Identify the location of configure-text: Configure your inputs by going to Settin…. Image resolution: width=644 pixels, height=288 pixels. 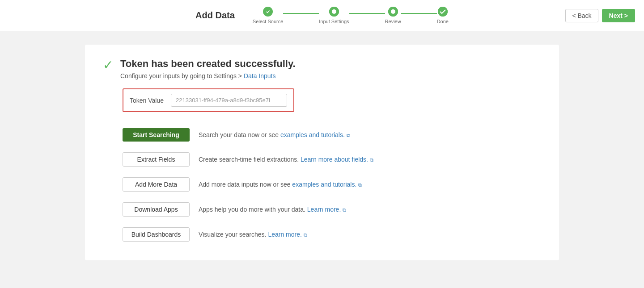
(208, 76).